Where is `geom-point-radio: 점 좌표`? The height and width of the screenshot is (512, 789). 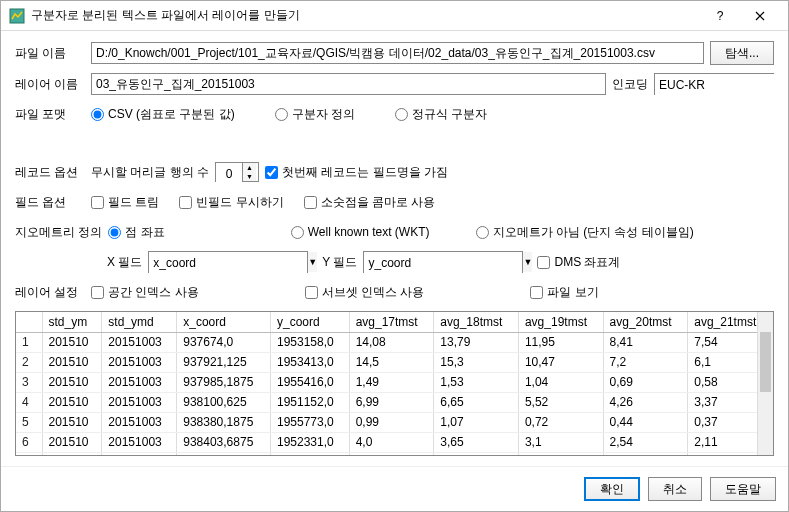
geom-point-radio: 점 좌표 is located at coordinates (136, 232).